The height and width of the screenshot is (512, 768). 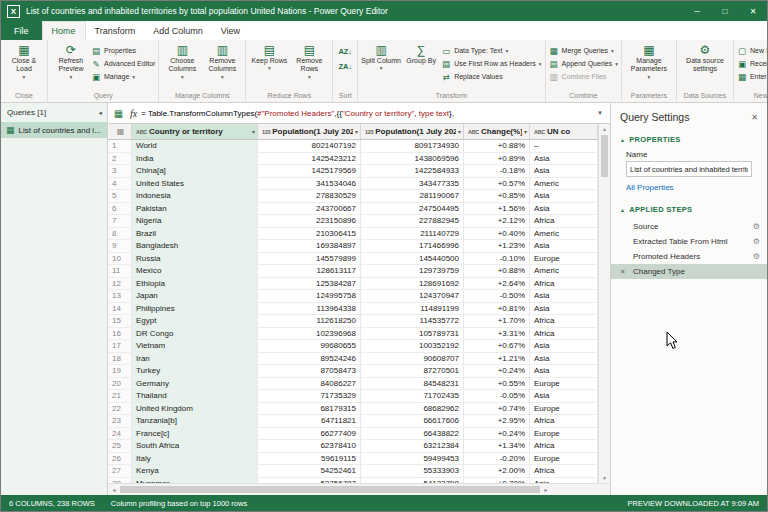 I want to click on vertical-scrollbar: ▲ ▼, so click(x=604, y=304).